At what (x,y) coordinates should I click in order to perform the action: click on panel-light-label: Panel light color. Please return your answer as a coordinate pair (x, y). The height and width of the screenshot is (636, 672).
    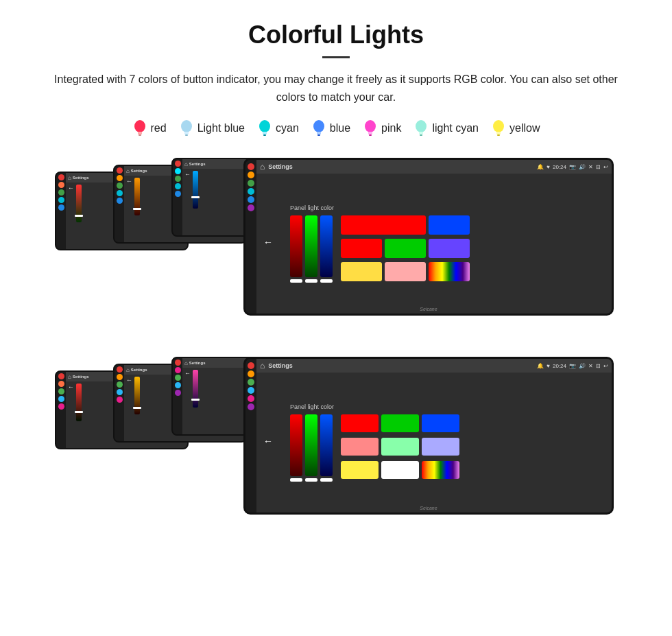
    Looking at the image, I should click on (380, 208).